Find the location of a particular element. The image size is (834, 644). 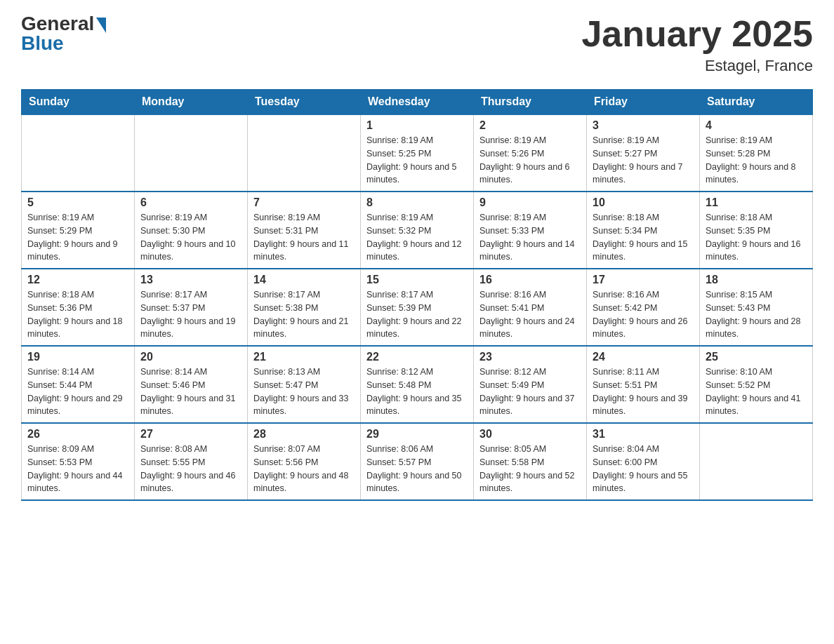

logo: General Blue is located at coordinates (63, 34).